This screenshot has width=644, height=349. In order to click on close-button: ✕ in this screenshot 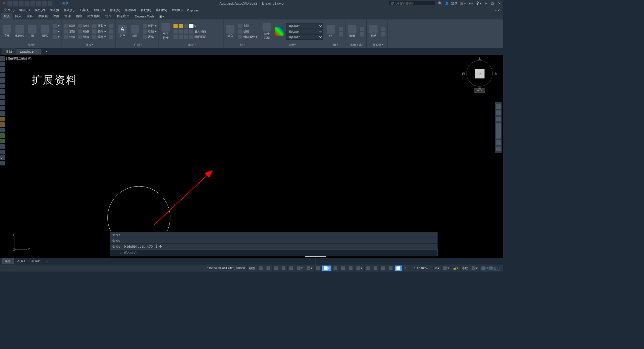, I will do `click(500, 3)`.